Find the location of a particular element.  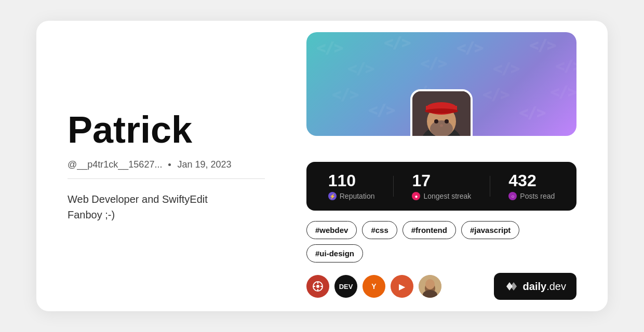

user-handle: @__p4tr1ck__15627... is located at coordinates (115, 165).